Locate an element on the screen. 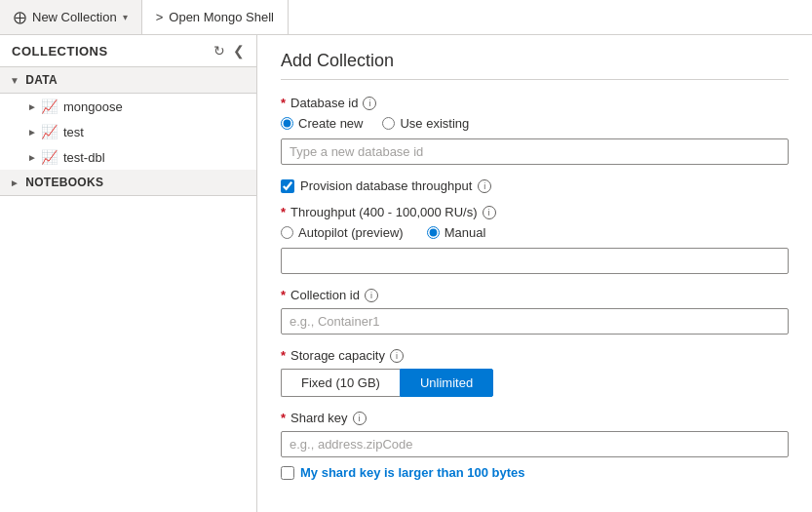 Image resolution: width=812 pixels, height=512 pixels. mongoose-label: mongoose is located at coordinates (94, 107).